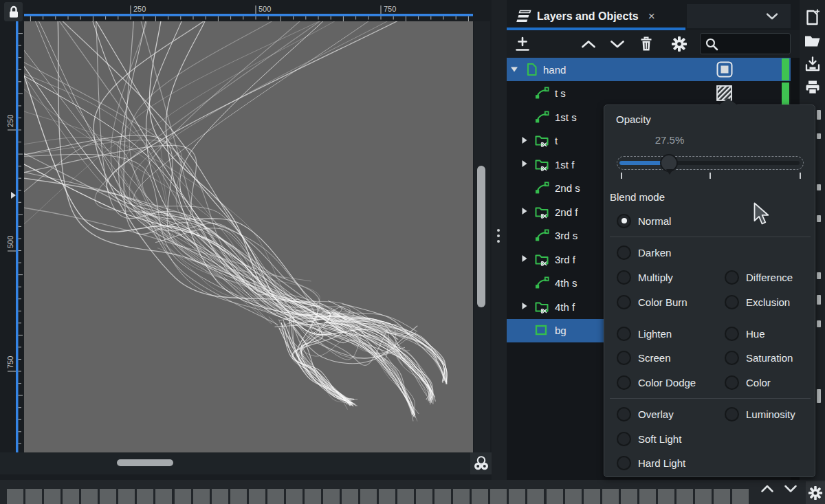 This screenshot has width=825, height=504. I want to click on new-document-button, so click(813, 17).